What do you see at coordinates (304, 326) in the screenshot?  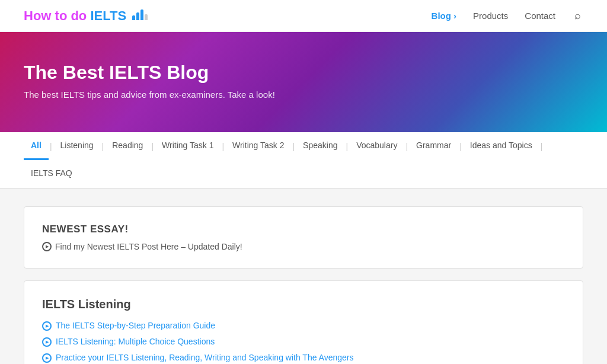 I see `list-item: The IELTS Step-by-Step Preparation Guide` at bounding box center [304, 326].